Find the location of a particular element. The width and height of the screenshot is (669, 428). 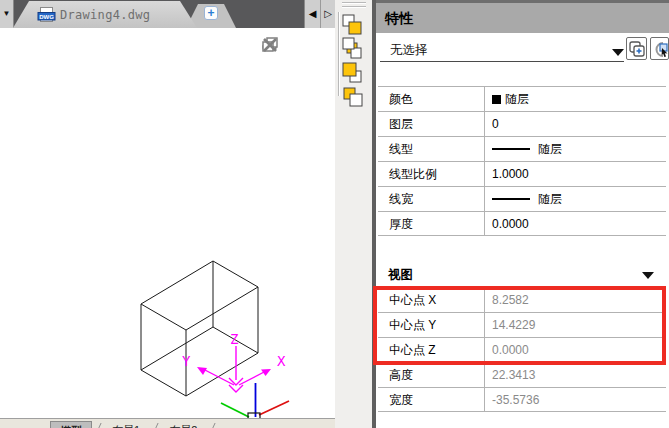

dwg-file-icon: DWG is located at coordinates (46, 15).